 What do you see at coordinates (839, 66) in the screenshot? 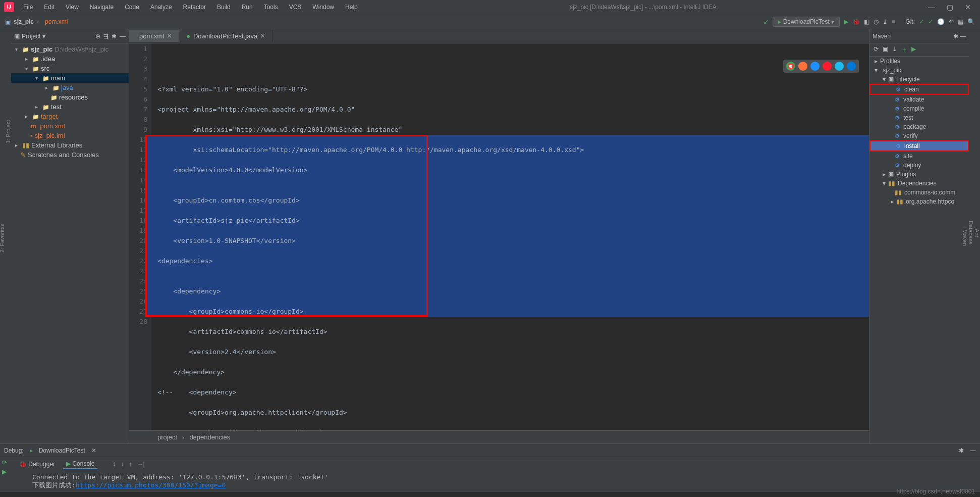
I see `ie-icon` at bounding box center [839, 66].